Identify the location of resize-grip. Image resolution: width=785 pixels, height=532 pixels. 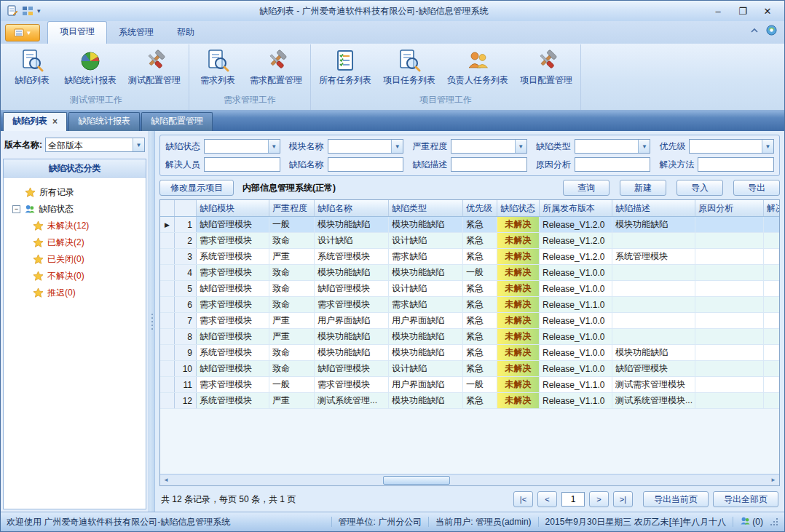
(774, 522).